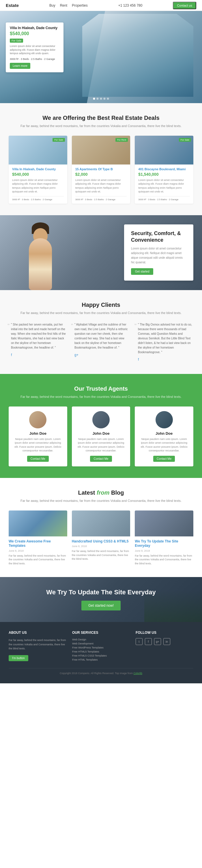 The height and width of the screenshot is (868, 202). Describe the element at coordinates (101, 436) in the screenshot. I see `agents-grid: John Doe Neque paudem nam usto ipsum. Lo…` at that location.